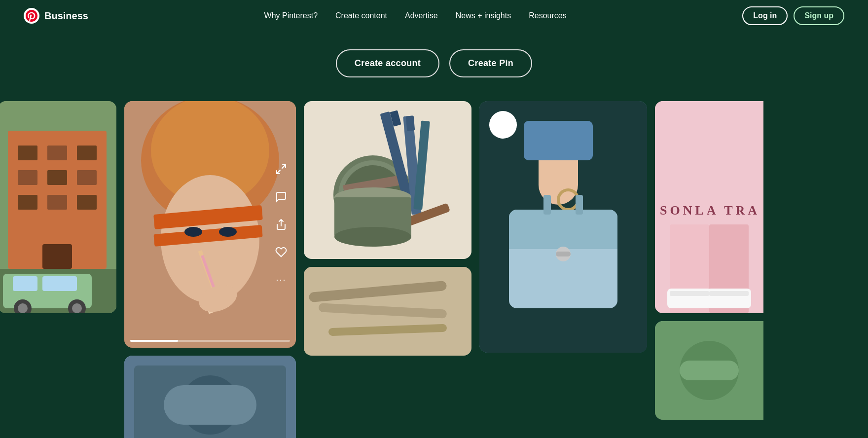  Describe the element at coordinates (415, 16) in the screenshot. I see `navbar-links: Why Pinterest? Create content Advertise …` at that location.